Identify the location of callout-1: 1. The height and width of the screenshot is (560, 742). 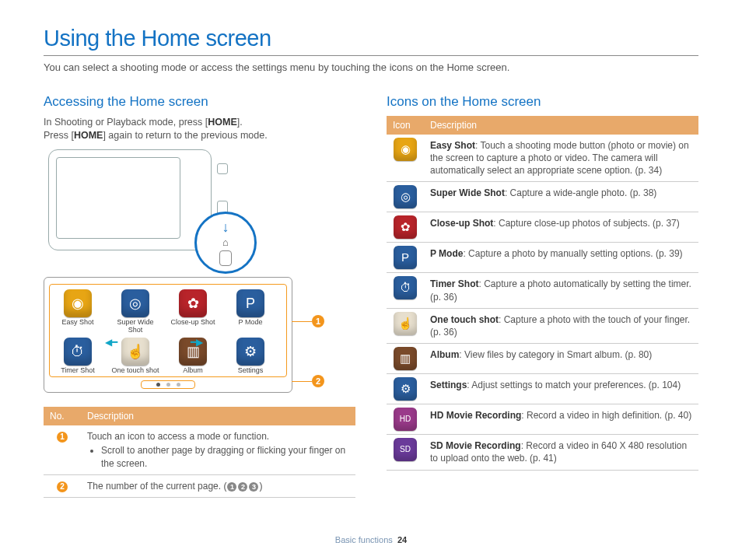
(308, 321).